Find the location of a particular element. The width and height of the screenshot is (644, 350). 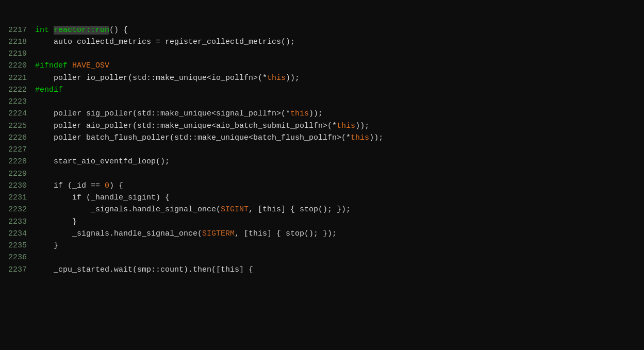

code-line: 2234 _signals.handle_signal_once(SIGTERM… is located at coordinates (324, 234).